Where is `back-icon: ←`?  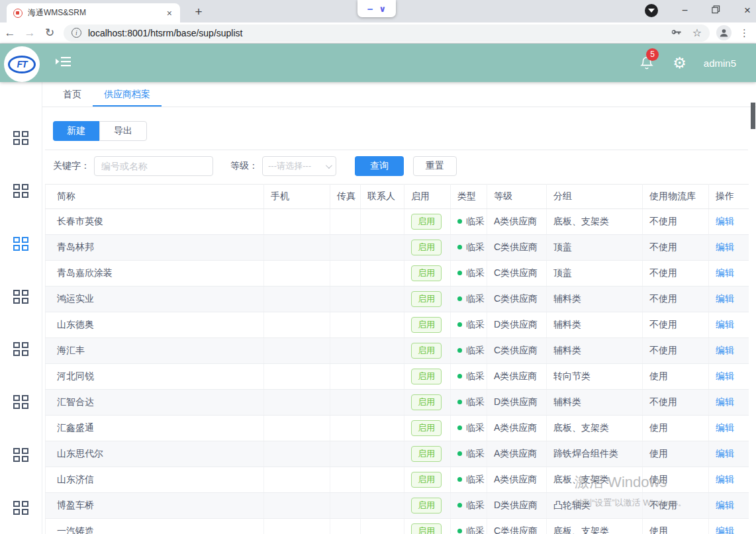 back-icon: ← is located at coordinates (10, 33).